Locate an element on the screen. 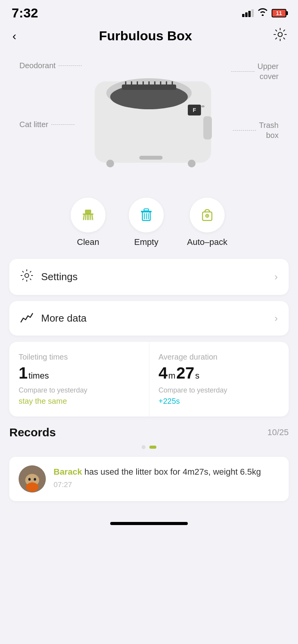 Image resolution: width=298 pixels, height=644 pixels. records-header: Records 10/25 is located at coordinates (149, 432).